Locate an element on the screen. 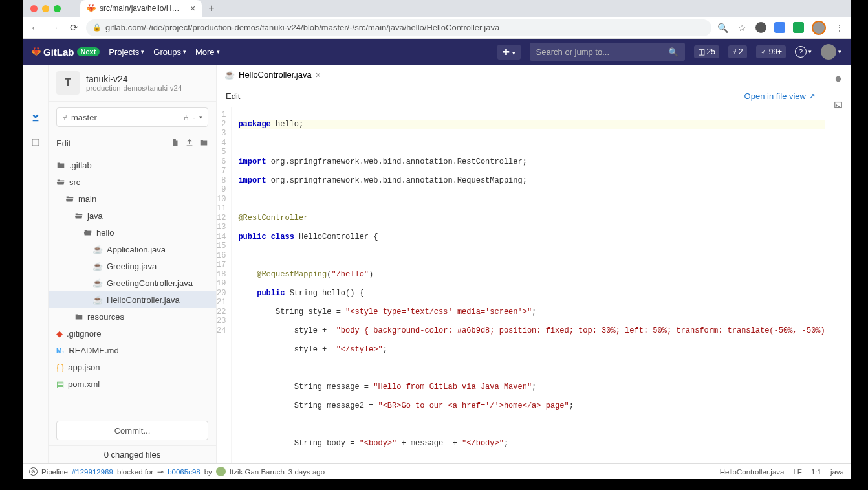 The height and width of the screenshot is (490, 868). browser-tab: src/main/java/hello/HelloControll × is located at coordinates (141, 8).